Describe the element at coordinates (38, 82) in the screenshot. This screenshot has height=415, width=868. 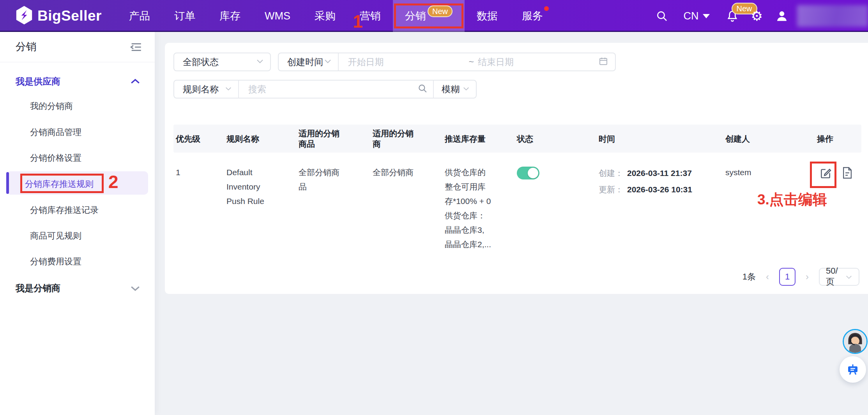
I see `sidebar-group-supplier: 我是供应商` at that location.